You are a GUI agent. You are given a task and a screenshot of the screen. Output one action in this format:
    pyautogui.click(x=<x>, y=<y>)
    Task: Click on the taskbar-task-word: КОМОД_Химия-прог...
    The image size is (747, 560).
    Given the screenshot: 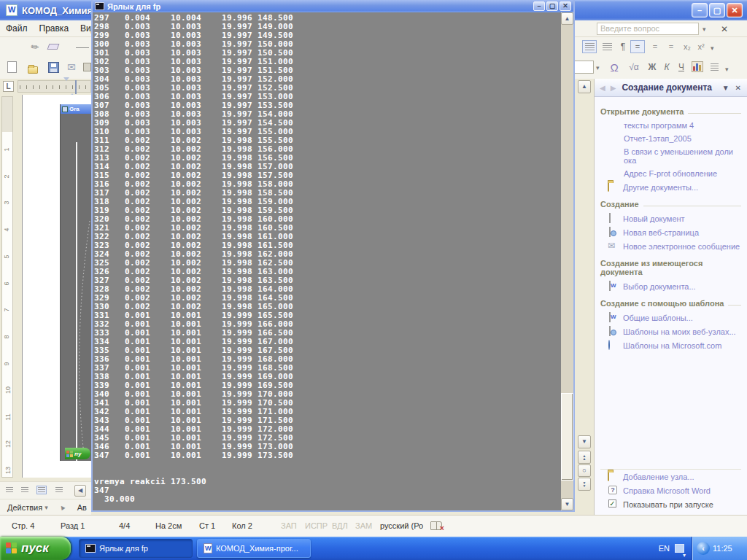 What is the action you would take?
    pyautogui.click(x=254, y=548)
    